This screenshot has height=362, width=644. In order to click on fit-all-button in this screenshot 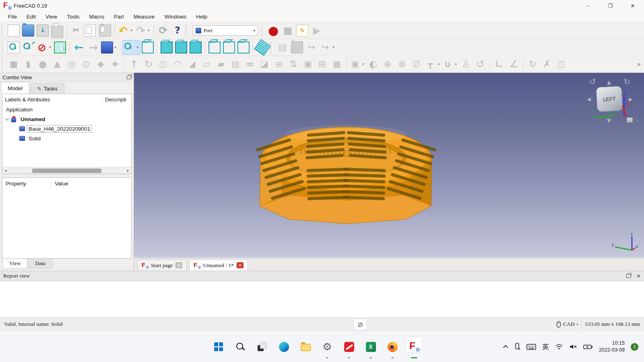, I will do `click(14, 47)`.